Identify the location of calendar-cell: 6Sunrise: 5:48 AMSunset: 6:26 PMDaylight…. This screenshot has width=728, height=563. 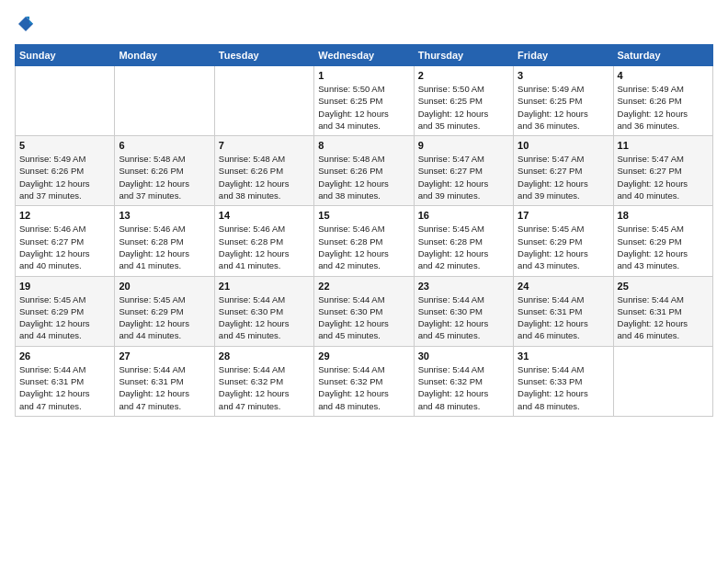
(165, 171).